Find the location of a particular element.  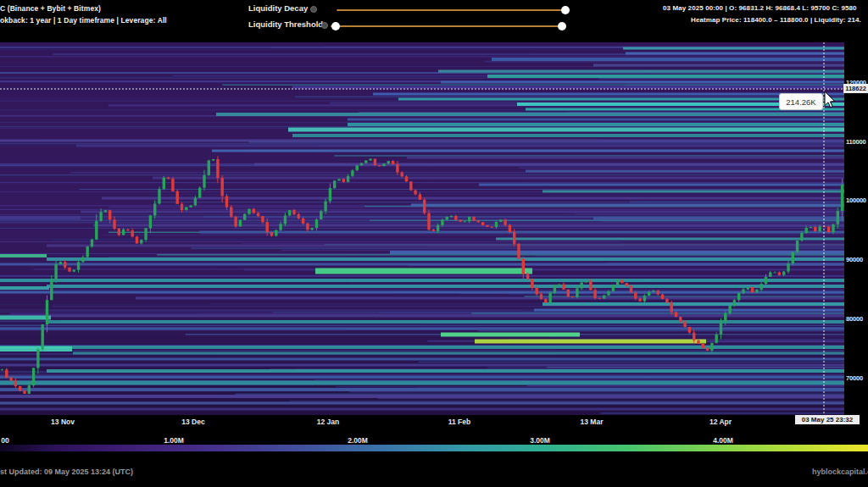

liquidity-decay-slider is located at coordinates (451, 10).